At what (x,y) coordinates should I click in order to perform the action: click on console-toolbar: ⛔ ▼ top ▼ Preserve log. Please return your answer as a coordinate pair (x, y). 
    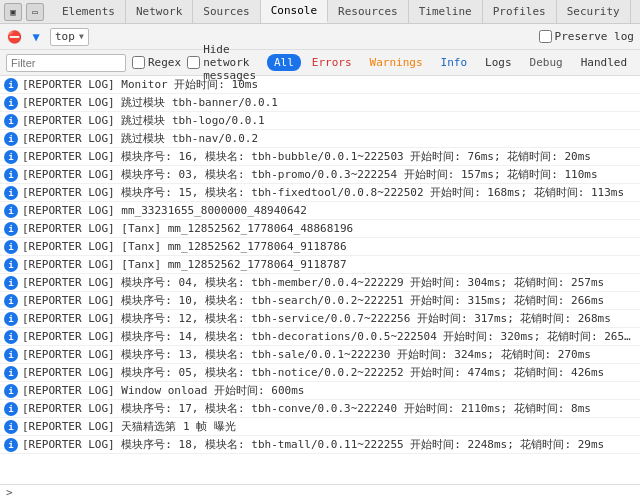
    Looking at the image, I should click on (320, 37).